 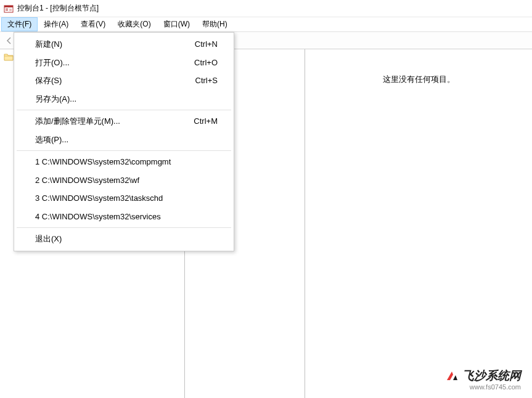 I want to click on menu-saveas: 另存为(A)..., so click(x=124, y=99).